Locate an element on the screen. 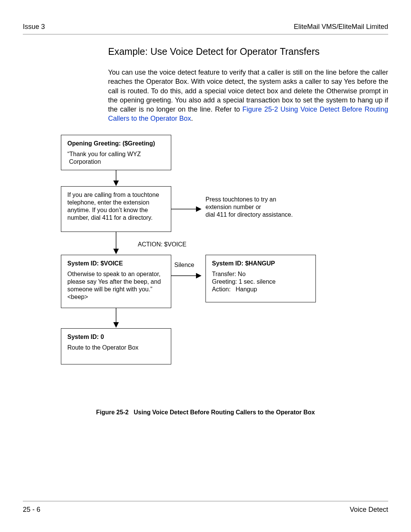 The image size is (411, 532). box-opening-greeting-title: Opening Greeting: ($Greeting) is located at coordinates (116, 144).